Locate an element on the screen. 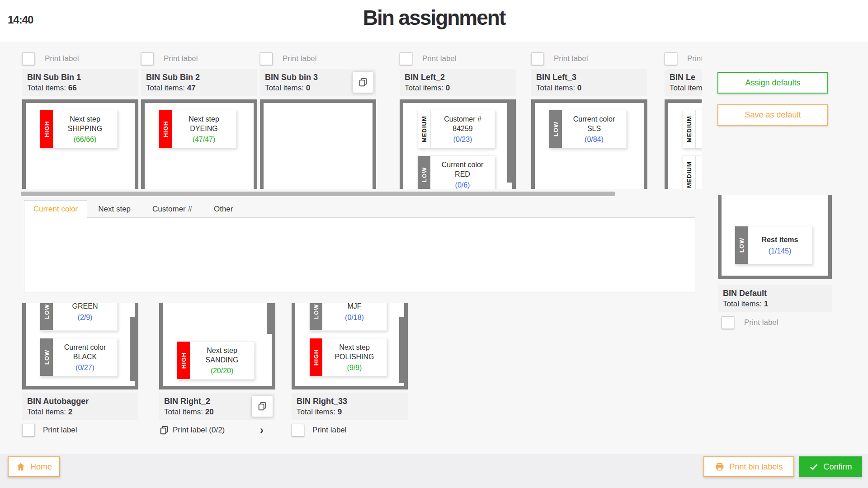  item-card: HIGH Next step POLISHING (9/9) is located at coordinates (348, 357).